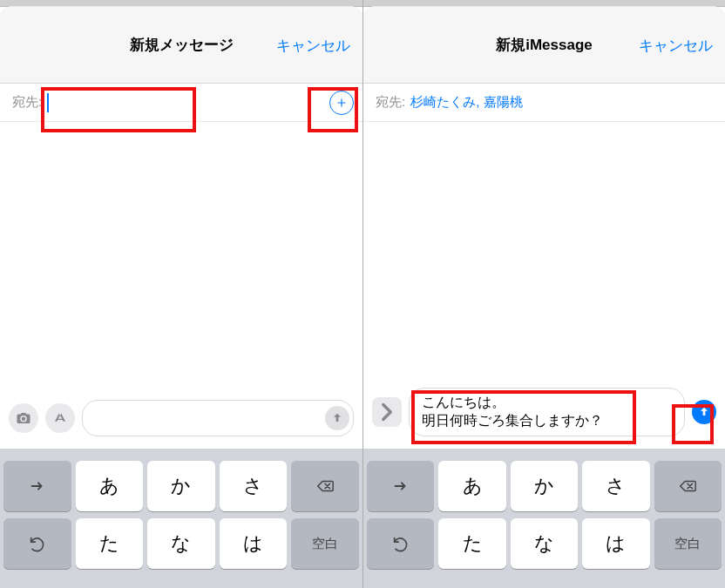 This screenshot has height=588, width=725. Describe the element at coordinates (466, 103) in the screenshot. I see `recipient-names: 杉崎たくみ, 嘉陽桃` at that location.